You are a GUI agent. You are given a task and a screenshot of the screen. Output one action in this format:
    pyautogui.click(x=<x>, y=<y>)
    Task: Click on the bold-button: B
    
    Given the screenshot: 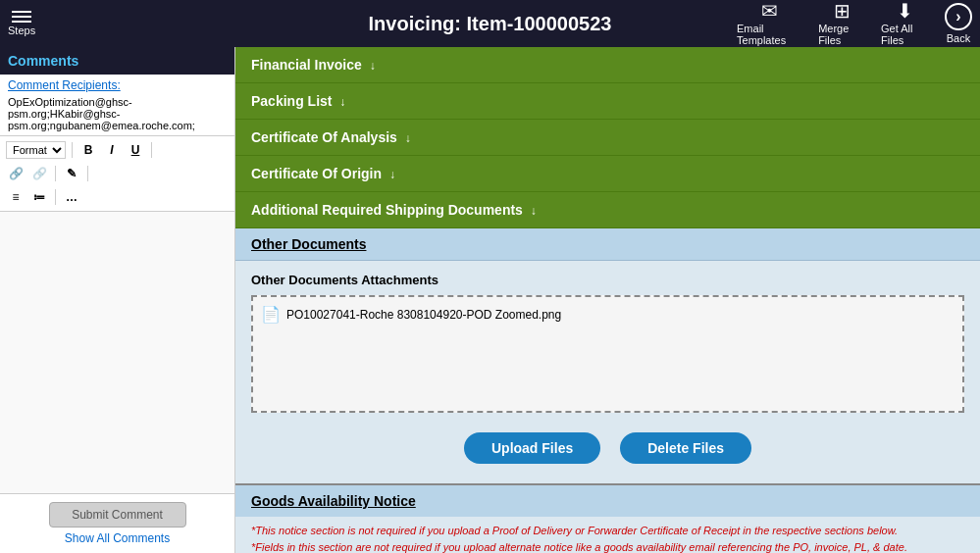 What is the action you would take?
    pyautogui.click(x=88, y=150)
    